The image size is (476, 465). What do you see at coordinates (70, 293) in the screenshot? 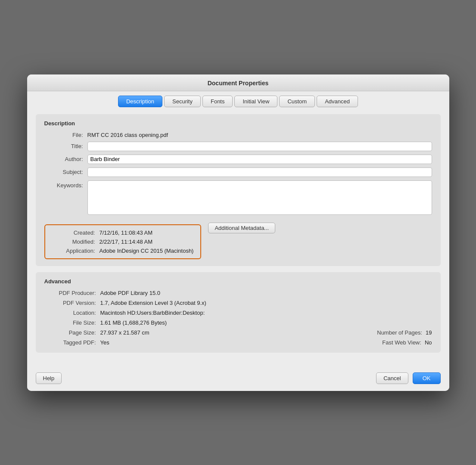
I see `pdf-producer-label: PDF Producer:` at bounding box center [70, 293].